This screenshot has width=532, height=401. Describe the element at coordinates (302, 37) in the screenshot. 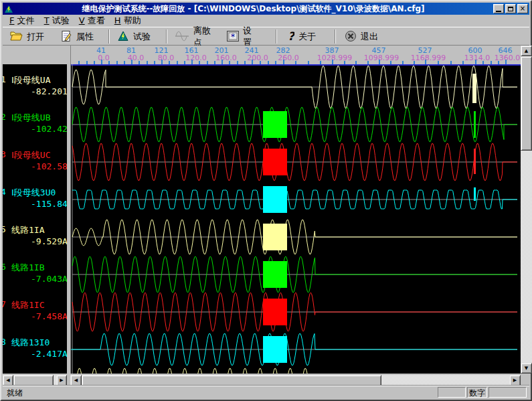

I see `toolbar-button-about: ?关于` at that location.